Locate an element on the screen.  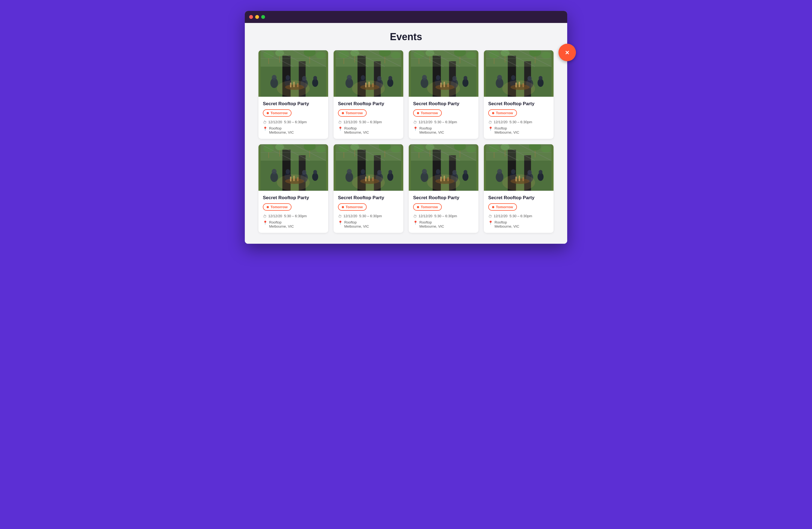
page-title: Events is located at coordinates (406, 37).